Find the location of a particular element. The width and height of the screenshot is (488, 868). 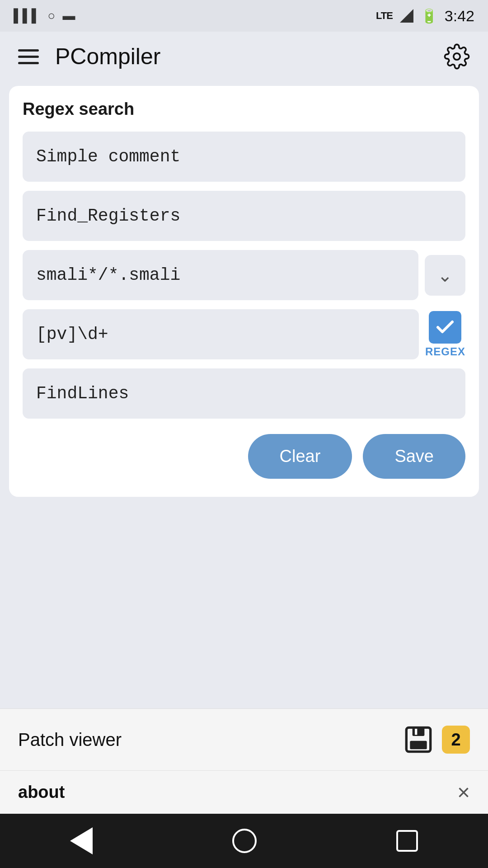

app-bar-left: PCompiler is located at coordinates (89, 57).